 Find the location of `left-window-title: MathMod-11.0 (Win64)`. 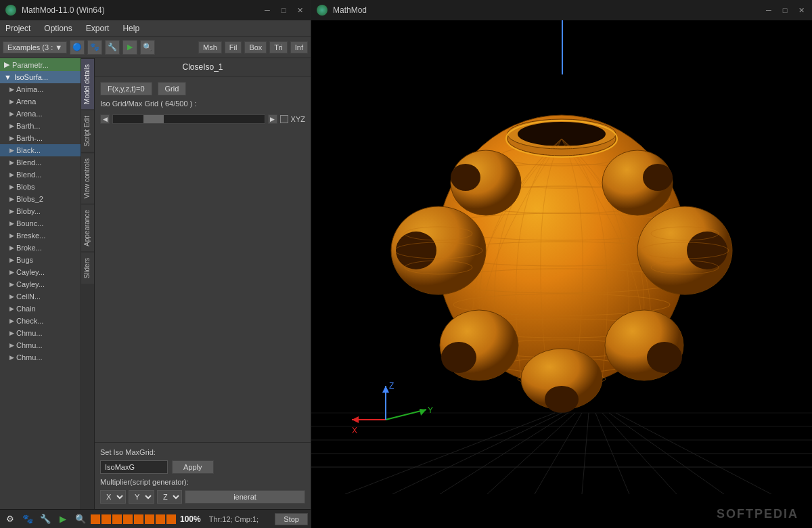

left-window-title: MathMod-11.0 (Win64) is located at coordinates (139, 10).